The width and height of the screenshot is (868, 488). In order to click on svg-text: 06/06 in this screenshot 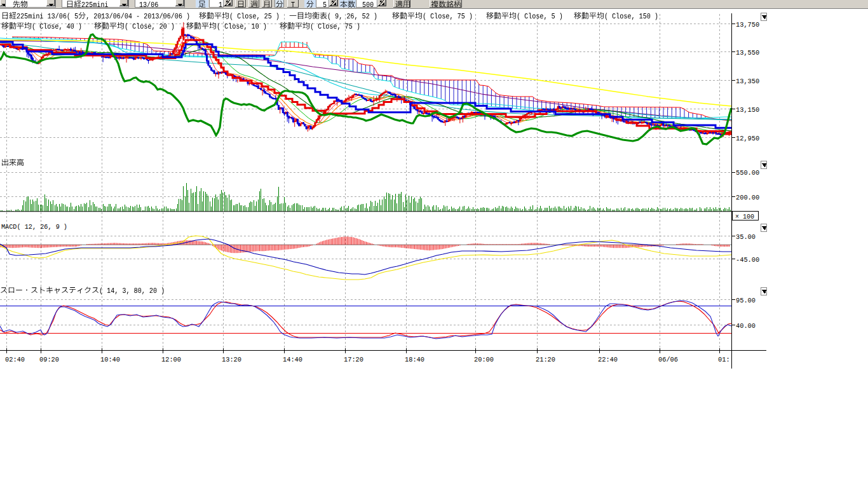, I will do `click(668, 360)`.